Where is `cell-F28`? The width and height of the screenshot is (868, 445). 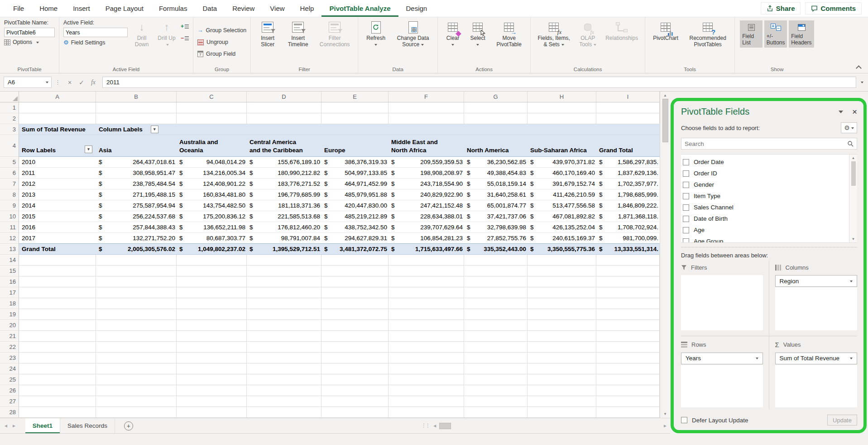 cell-F28 is located at coordinates (427, 412).